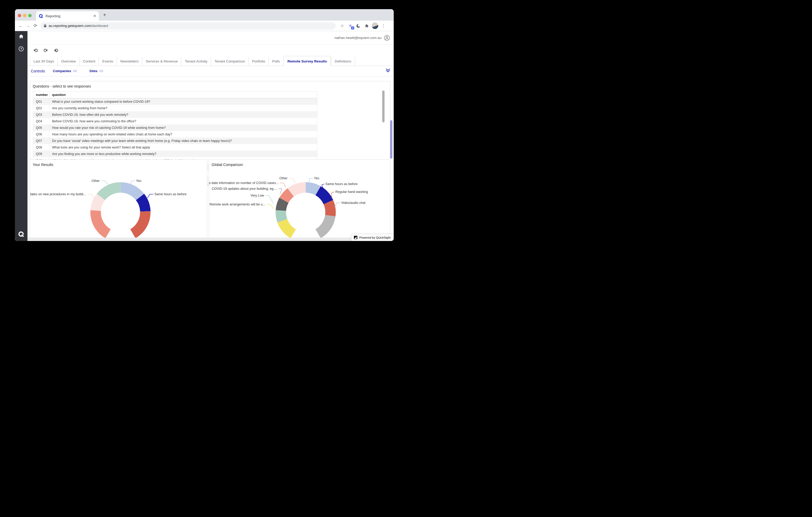 The image size is (812, 517). Describe the element at coordinates (119, 200) in the screenshot. I see `your-results-donut-chart` at that location.